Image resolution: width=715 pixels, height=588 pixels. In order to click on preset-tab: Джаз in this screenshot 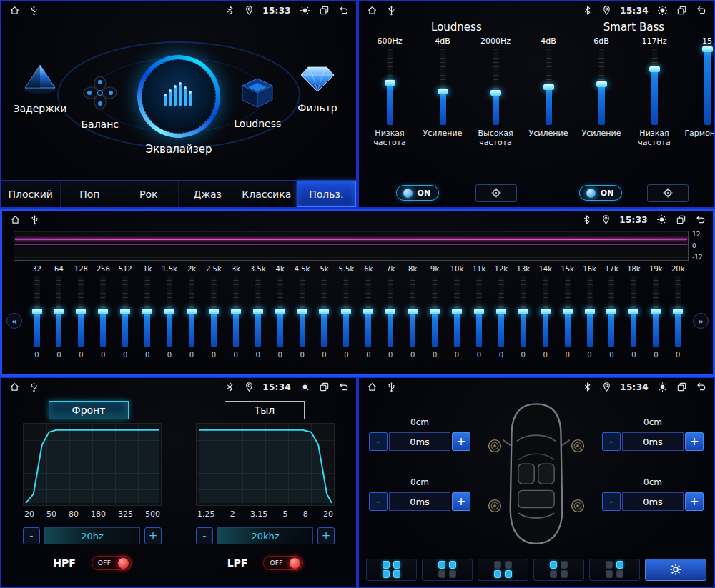, I will do `click(209, 194)`.